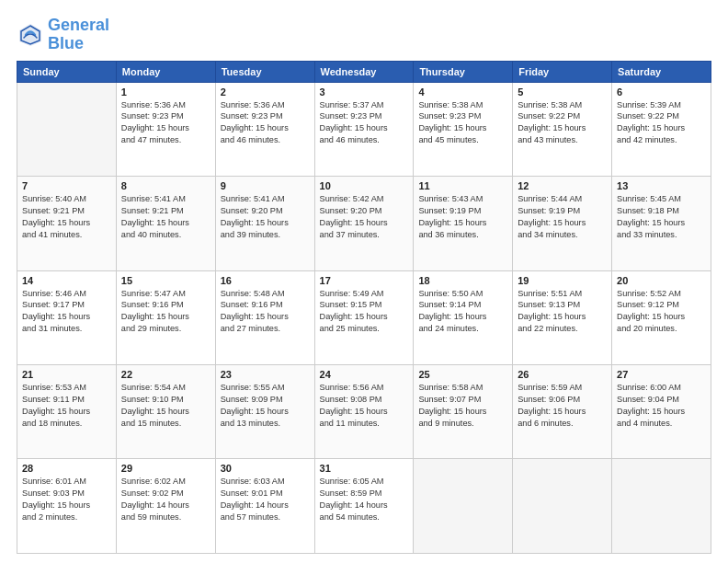  I want to click on day-info: Sunrise: 5:51 AM Sunset: 9:13 PM Dayligh…, so click(563, 312).